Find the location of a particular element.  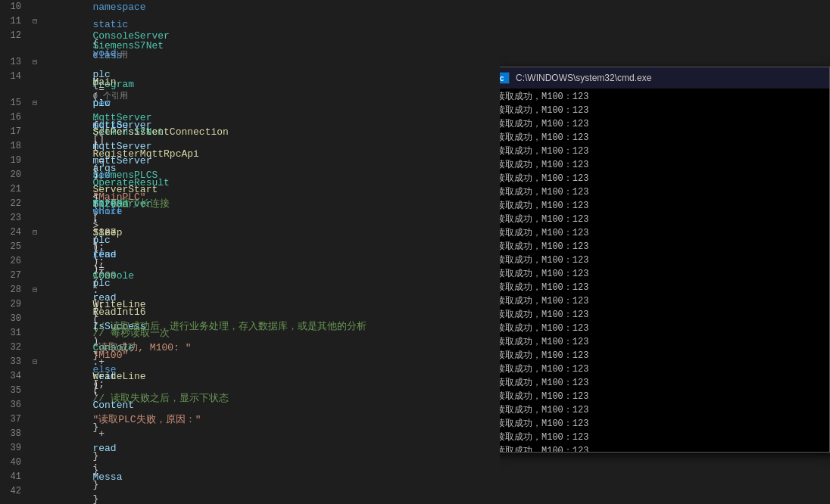

line-num-42: 42 is located at coordinates (14, 492).